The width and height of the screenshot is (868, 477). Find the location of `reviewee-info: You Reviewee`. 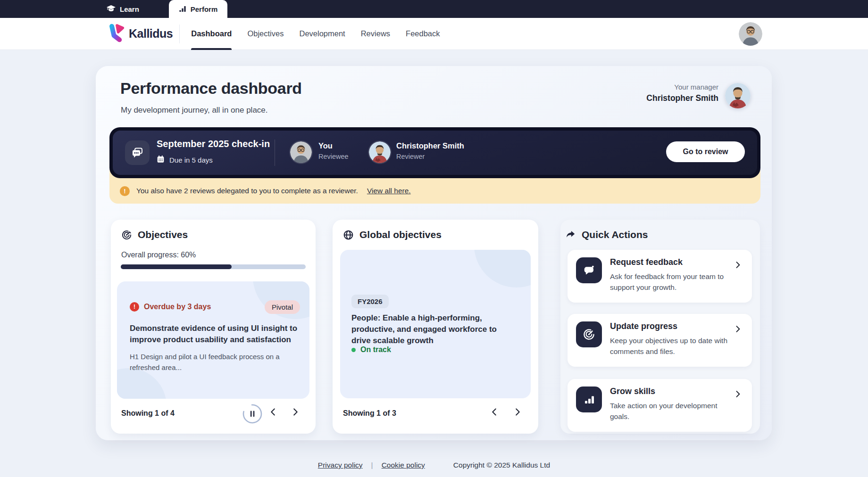

reviewee-info: You Reviewee is located at coordinates (334, 151).